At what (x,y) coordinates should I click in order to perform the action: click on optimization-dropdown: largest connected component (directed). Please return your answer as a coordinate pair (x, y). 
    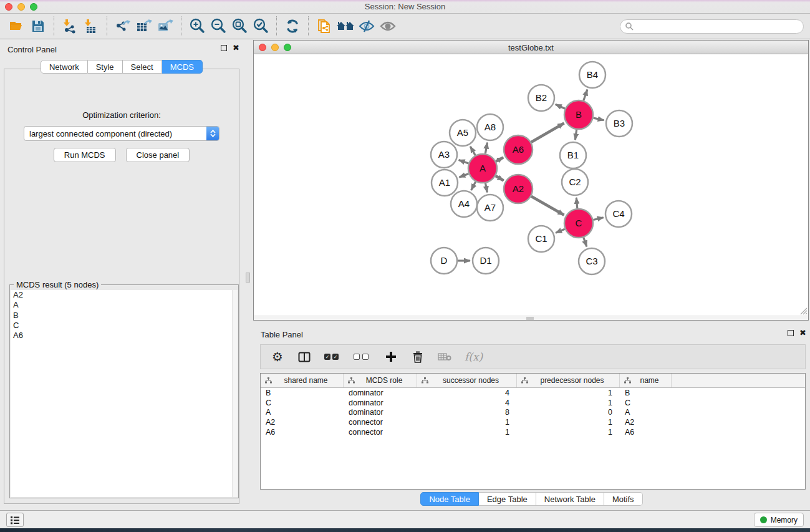
    Looking at the image, I should click on (122, 133).